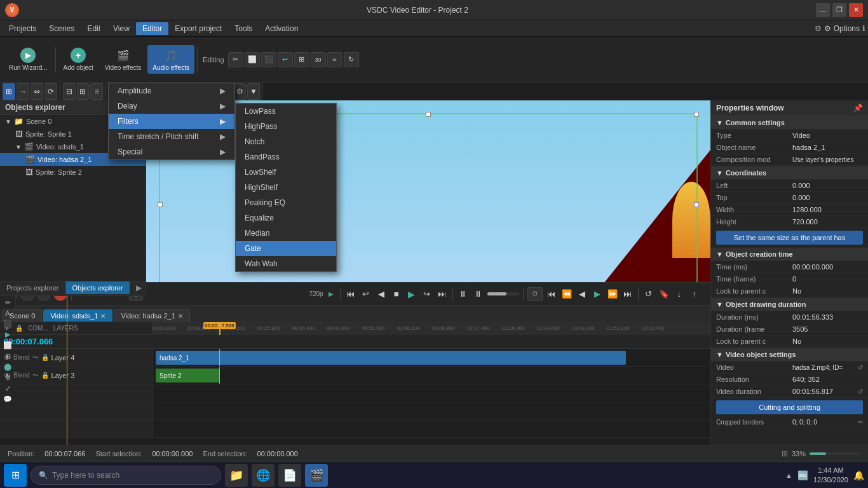 The height and width of the screenshot is (488, 868). Describe the element at coordinates (397, 294) in the screenshot. I see `play-stop: ■` at that location.